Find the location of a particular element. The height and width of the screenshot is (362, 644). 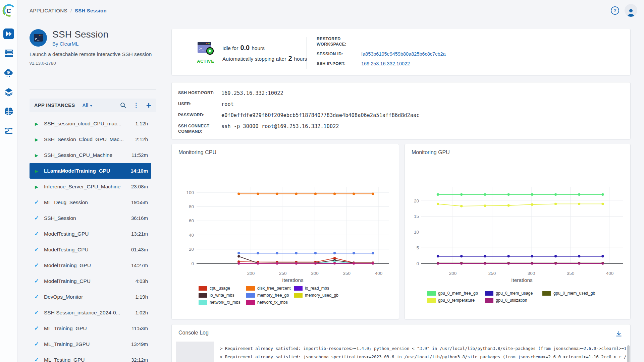

instance-row: ▶SSH_Session_Cloud_GPU_Mac...2:12h is located at coordinates (91, 139).